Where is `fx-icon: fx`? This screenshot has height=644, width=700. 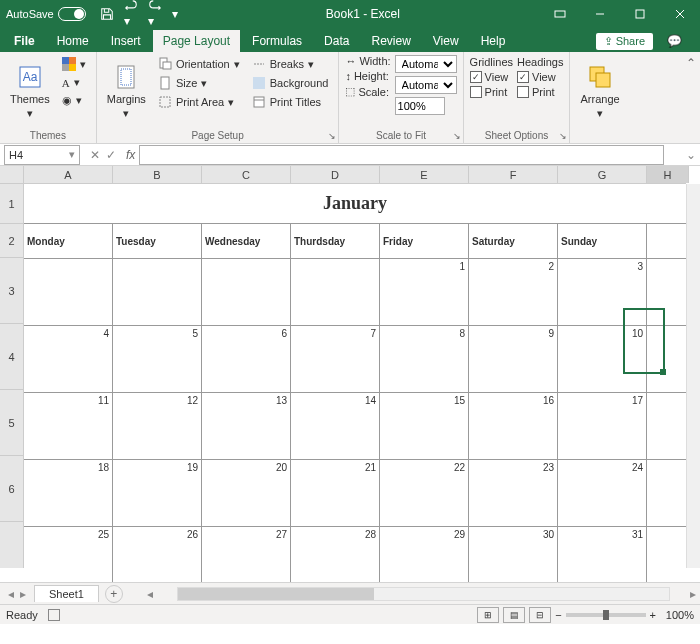 fx-icon: fx is located at coordinates (130, 155).